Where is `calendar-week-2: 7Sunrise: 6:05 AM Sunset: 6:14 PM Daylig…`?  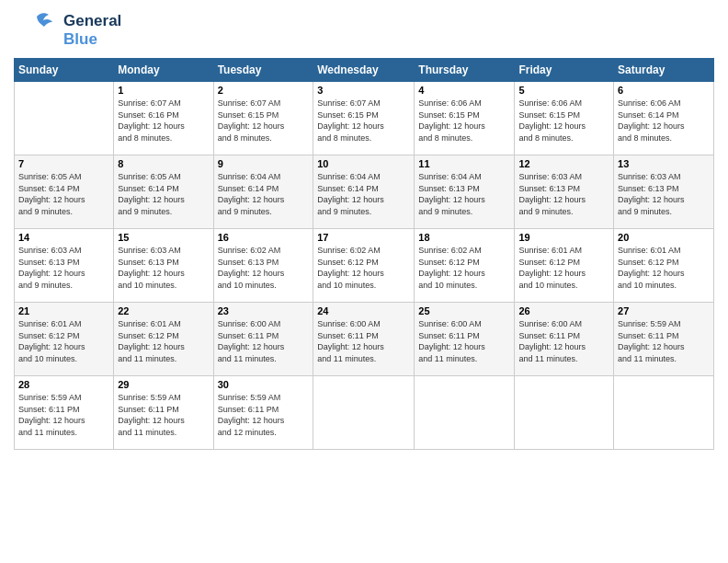 calendar-week-2: 7Sunrise: 6:05 AM Sunset: 6:14 PM Daylig… is located at coordinates (364, 192).